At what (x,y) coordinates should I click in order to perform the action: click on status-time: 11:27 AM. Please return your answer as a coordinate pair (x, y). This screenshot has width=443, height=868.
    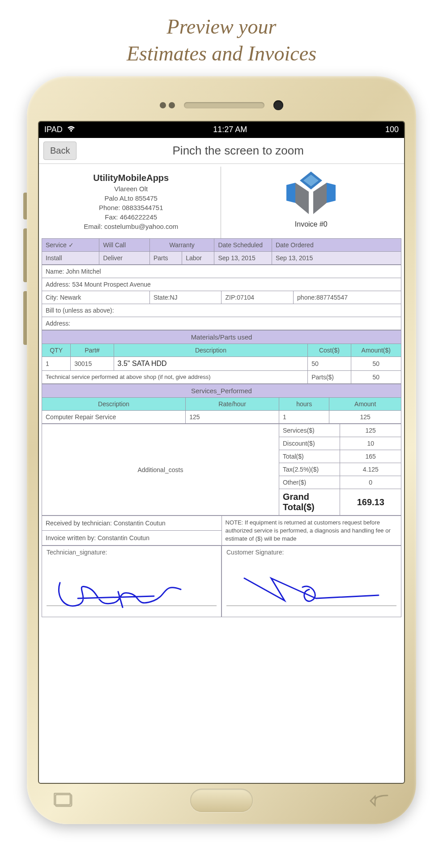
    Looking at the image, I should click on (230, 130).